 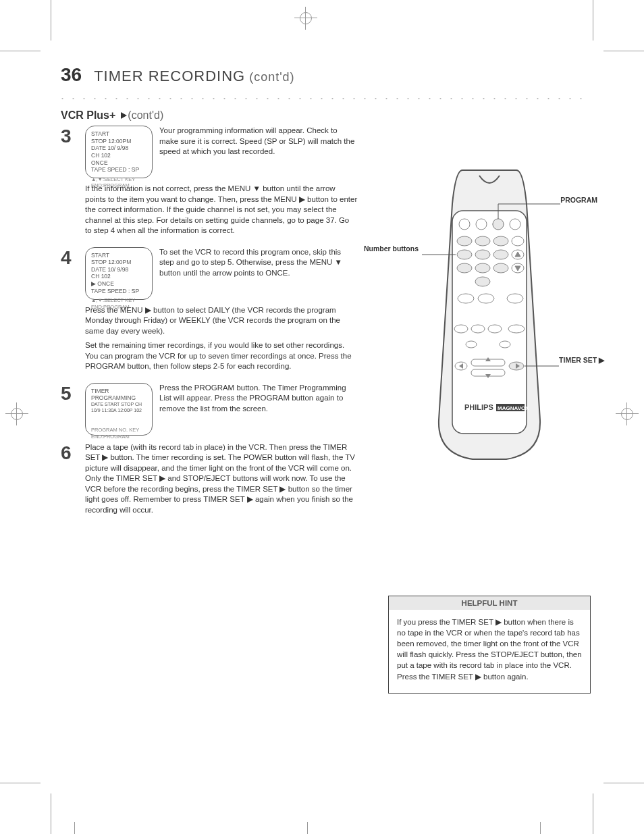 I want to click on page-number: 36, so click(x=72, y=75).